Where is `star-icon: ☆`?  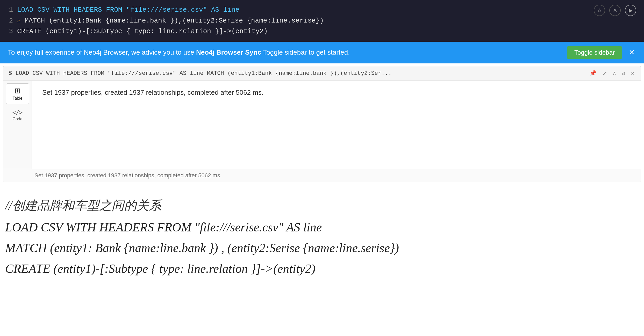
star-icon: ☆ is located at coordinates (599, 10).